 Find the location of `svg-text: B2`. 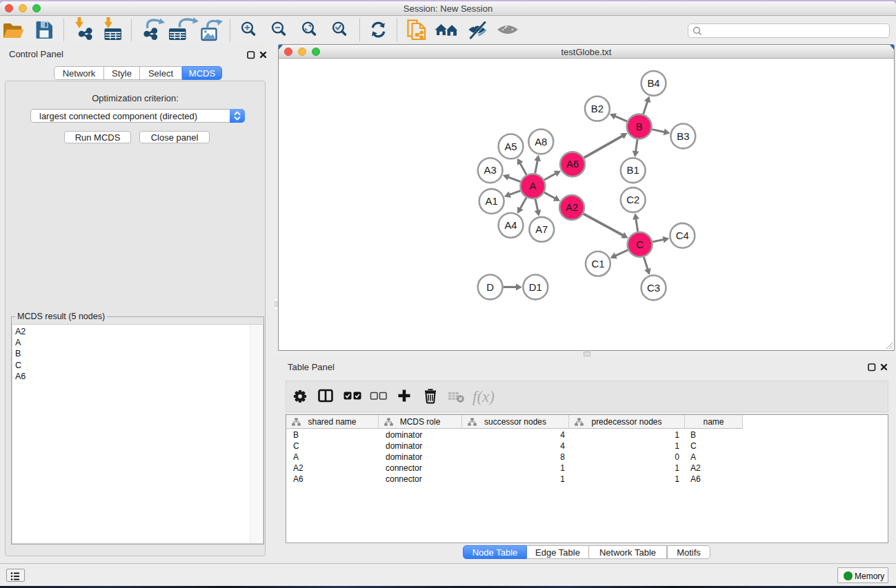

svg-text: B2 is located at coordinates (597, 109).